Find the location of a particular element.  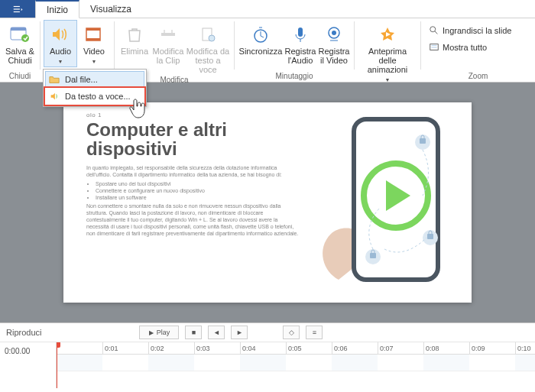

playhead is located at coordinates (57, 365).